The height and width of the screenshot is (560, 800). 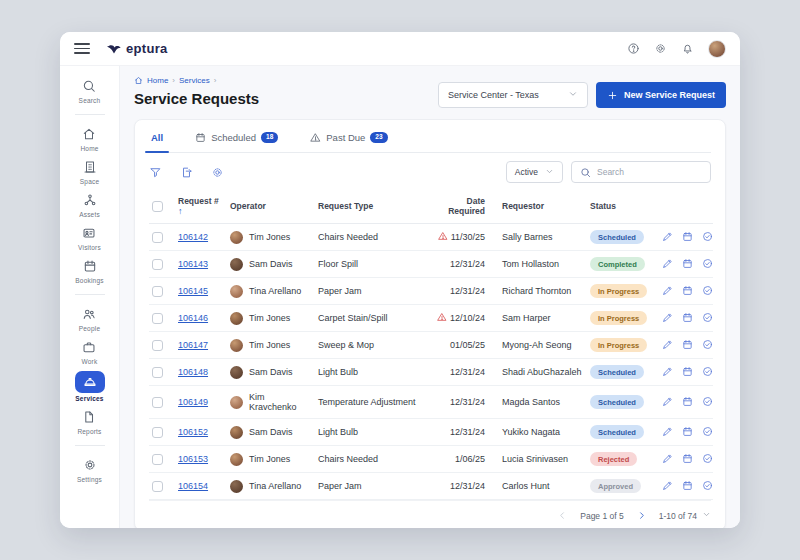 What do you see at coordinates (193, 237) in the screenshot?
I see `request-number-link: 106142` at bounding box center [193, 237].